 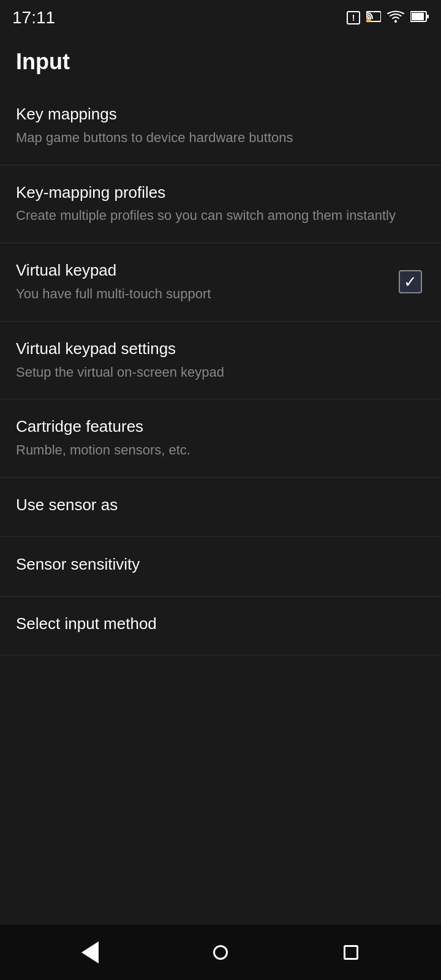 I want to click on settings-item-title: Virtual keypad settings, so click(x=221, y=349).